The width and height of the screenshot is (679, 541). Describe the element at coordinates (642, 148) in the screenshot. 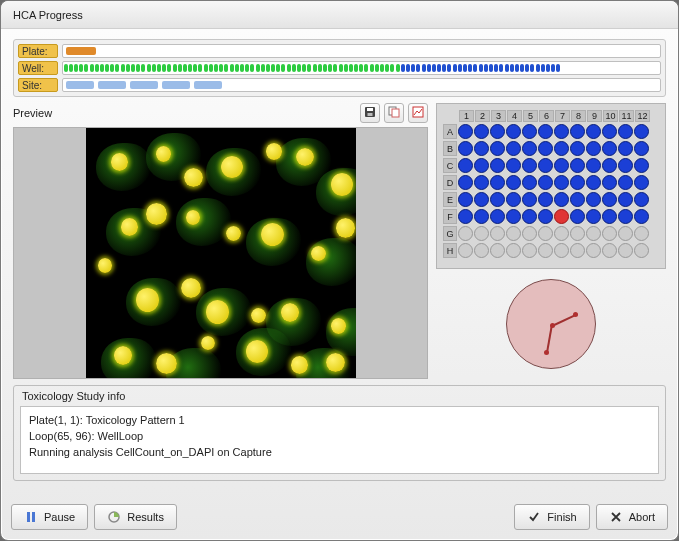

I see `well-B12` at that location.